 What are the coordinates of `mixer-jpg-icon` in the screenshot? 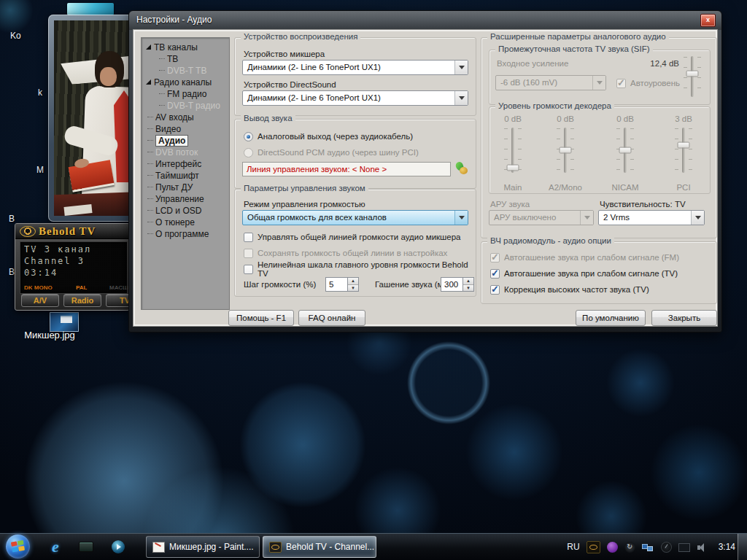 It's located at (64, 322).